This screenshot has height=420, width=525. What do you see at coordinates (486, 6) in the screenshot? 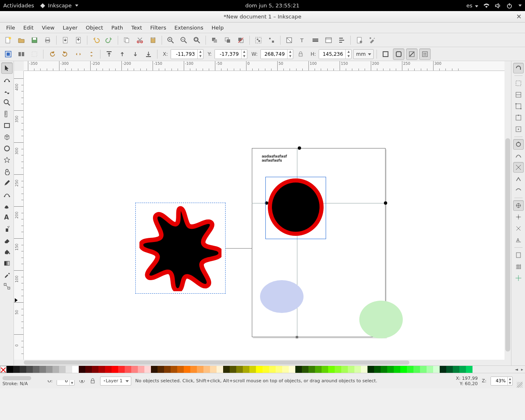
I see `network-wifi-icon` at bounding box center [486, 6].